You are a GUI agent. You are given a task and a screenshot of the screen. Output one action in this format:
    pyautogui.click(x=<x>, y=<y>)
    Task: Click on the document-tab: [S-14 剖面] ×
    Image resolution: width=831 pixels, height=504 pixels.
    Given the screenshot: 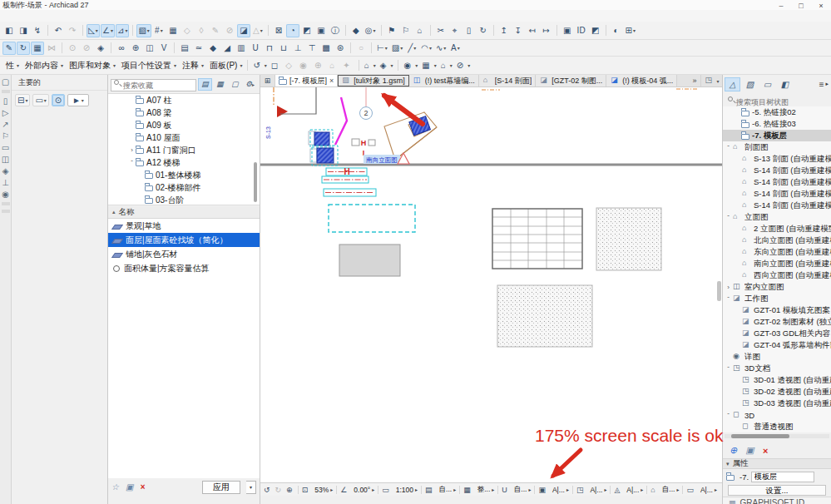 What is the action you would take?
    pyautogui.click(x=507, y=81)
    